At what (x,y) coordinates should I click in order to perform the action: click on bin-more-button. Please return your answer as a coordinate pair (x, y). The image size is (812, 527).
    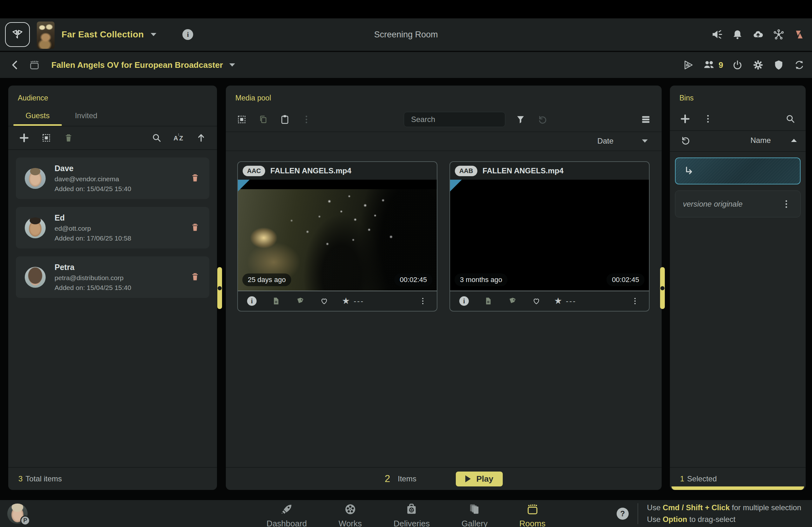
    Looking at the image, I should click on (786, 204).